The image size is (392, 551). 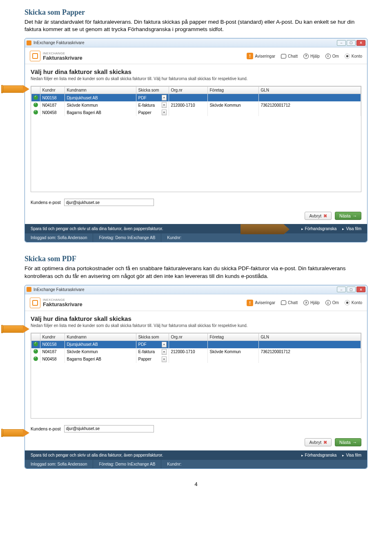 I want to click on email-row: Kundens e-post, so click(x=196, y=202).